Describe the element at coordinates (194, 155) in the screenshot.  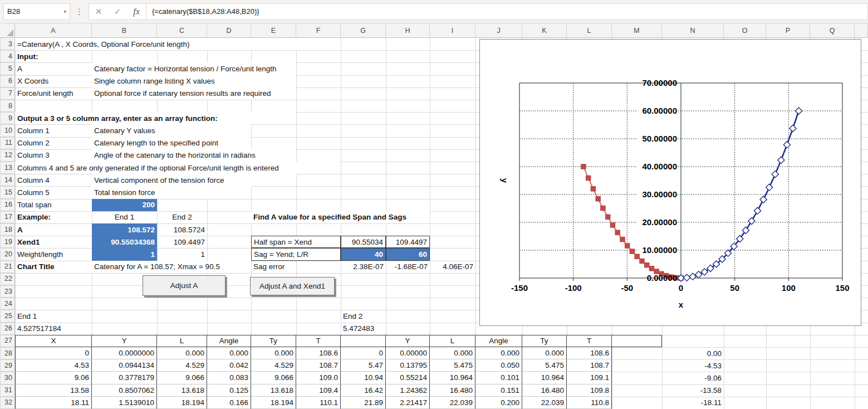
I see `cell-B12: Angle of the catenary to the horizontal …` at that location.